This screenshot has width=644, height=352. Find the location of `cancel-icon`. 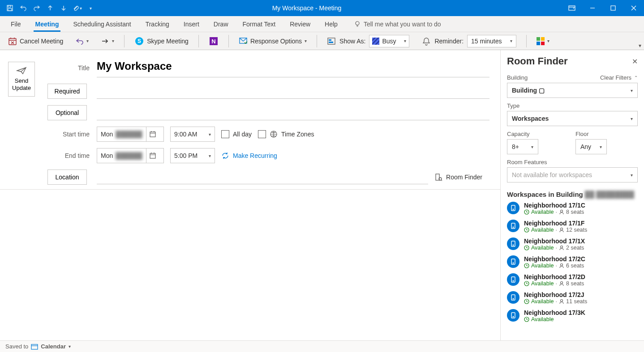

cancel-icon is located at coordinates (13, 41).